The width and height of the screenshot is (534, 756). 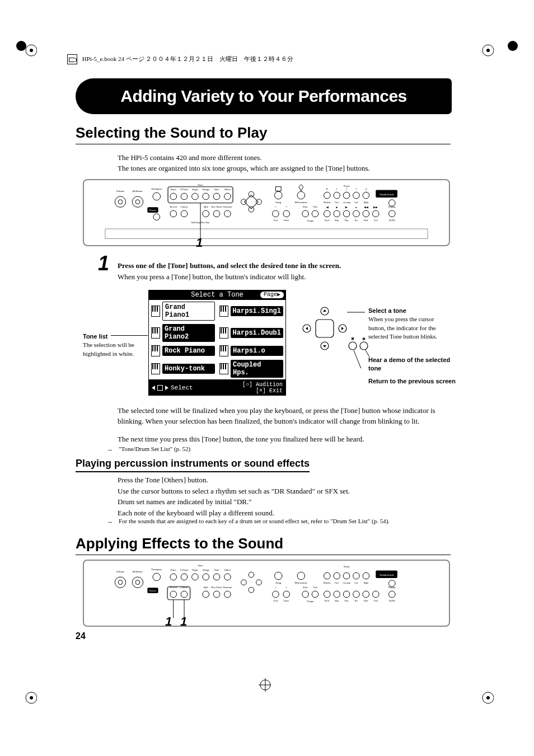 I want to click on book-icon, so click(x=72, y=59).